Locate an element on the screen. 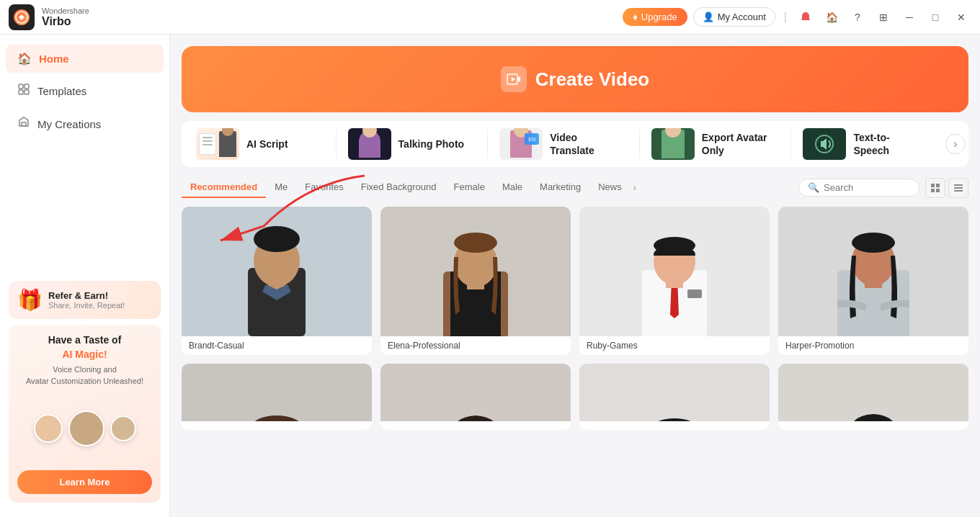  create-video-icon is located at coordinates (514, 79).